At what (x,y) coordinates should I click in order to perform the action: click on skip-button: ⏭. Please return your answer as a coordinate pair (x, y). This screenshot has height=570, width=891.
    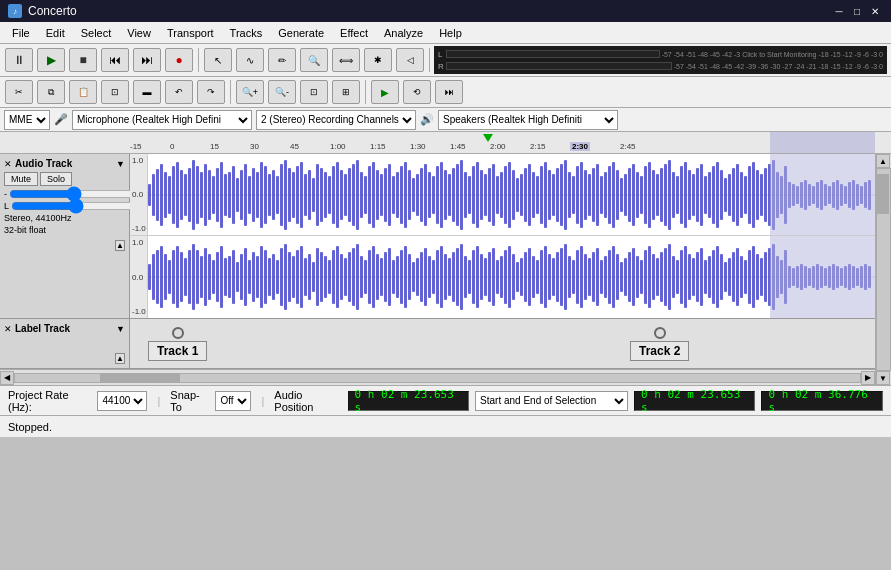
    Looking at the image, I should click on (449, 92).